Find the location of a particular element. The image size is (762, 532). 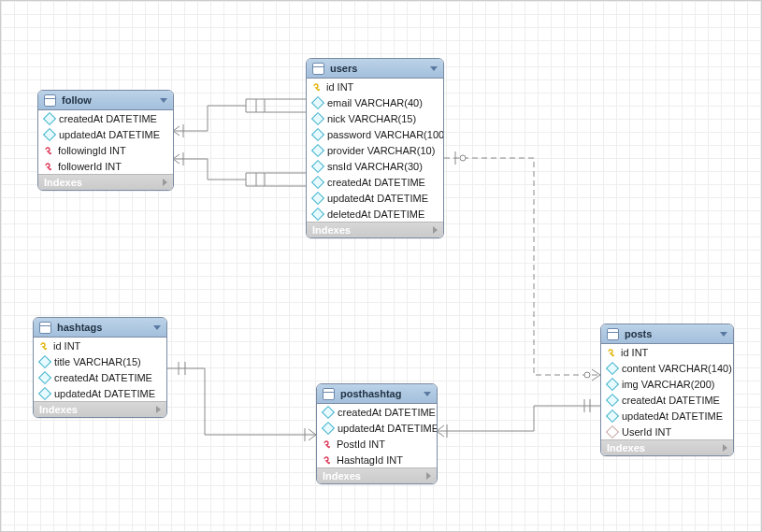

column-row: provider VARCHAR(10) is located at coordinates (375, 150).